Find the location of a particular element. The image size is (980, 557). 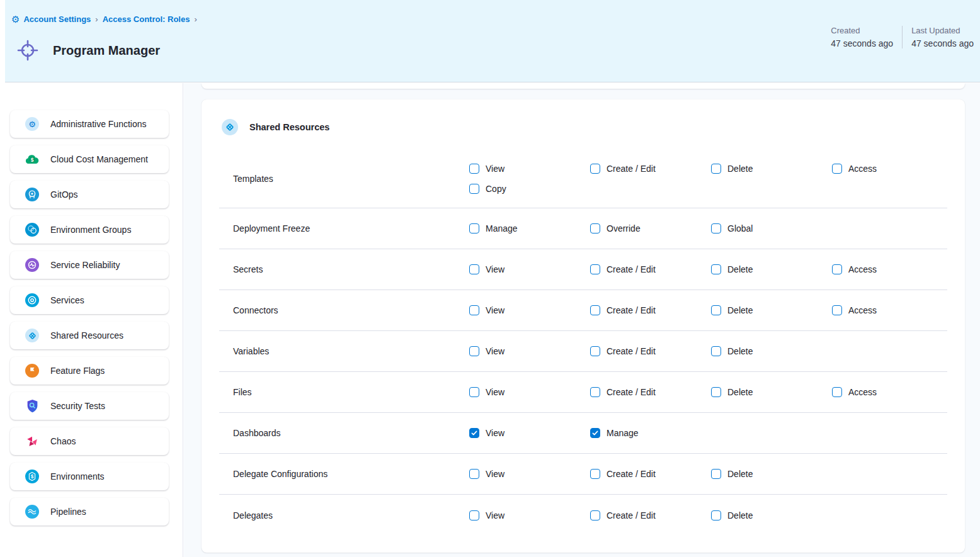

permission-option-files-create-edit: Create / Edit is located at coordinates (651, 392).